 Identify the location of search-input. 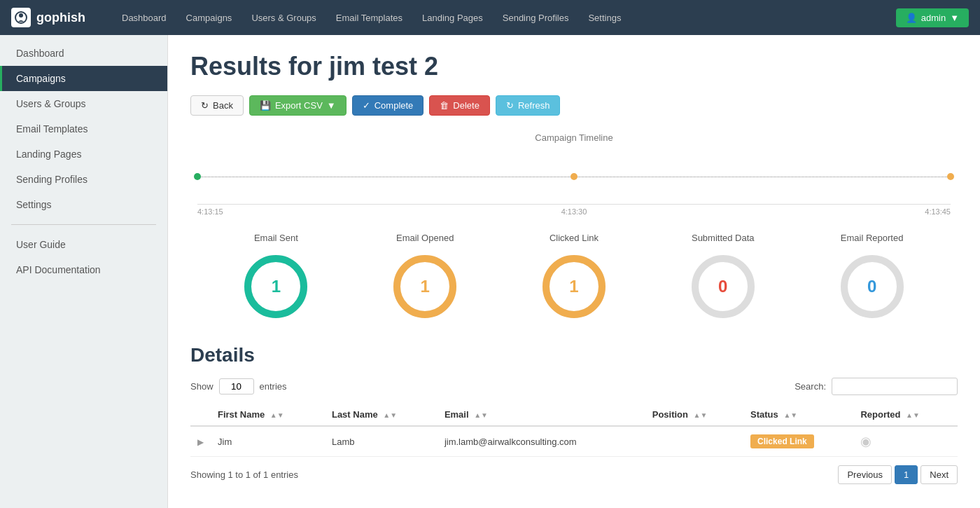
(895, 387).